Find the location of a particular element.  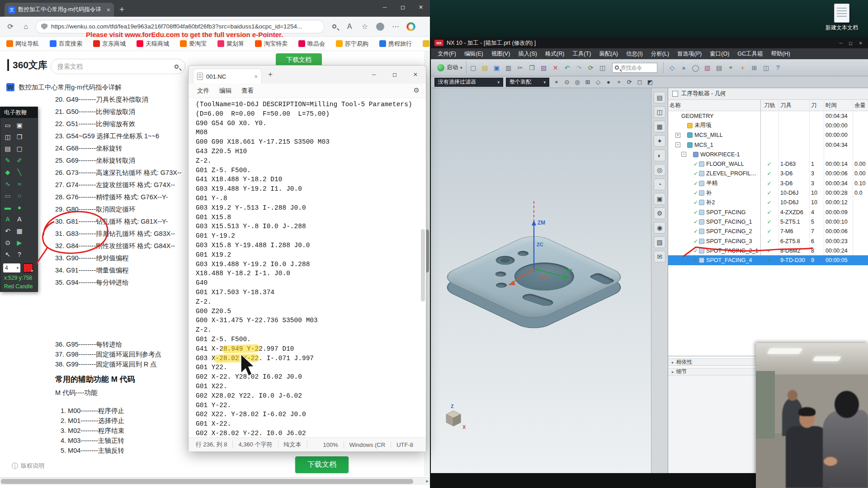

rotate-view-icon: ⟳ is located at coordinates (629, 82).